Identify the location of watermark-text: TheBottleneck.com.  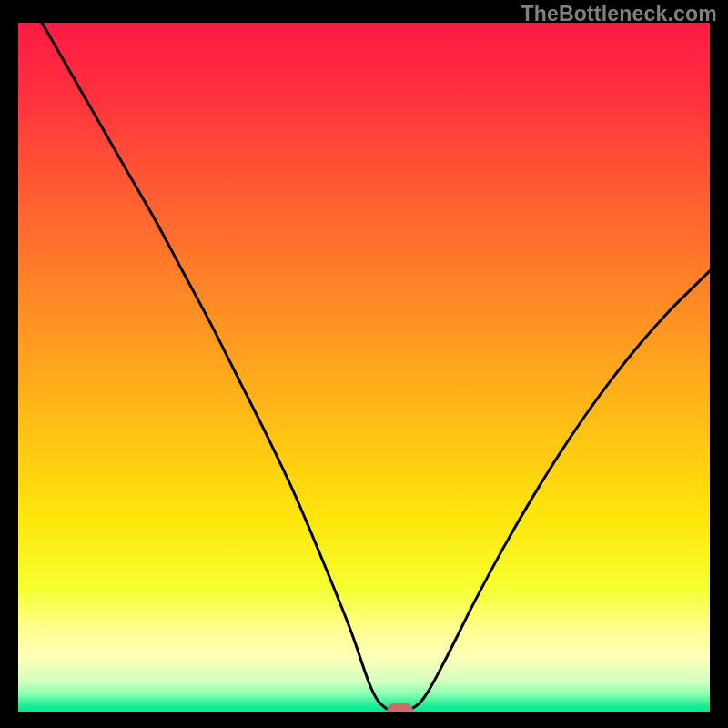
(619, 15).